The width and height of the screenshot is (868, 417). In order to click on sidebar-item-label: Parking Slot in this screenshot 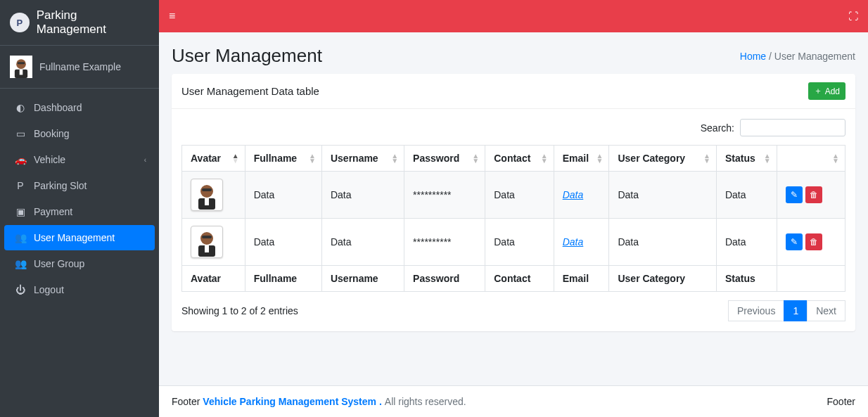, I will do `click(60, 186)`.